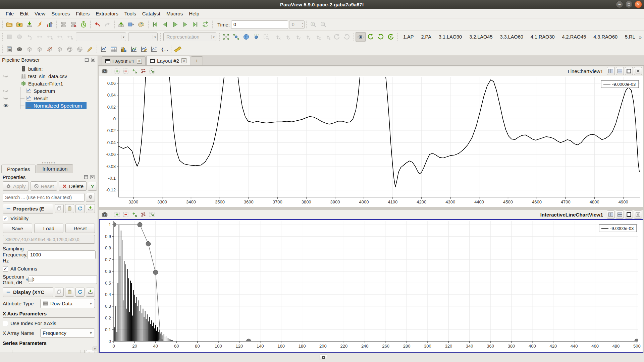  I want to click on reset-display-button, so click(80, 292).